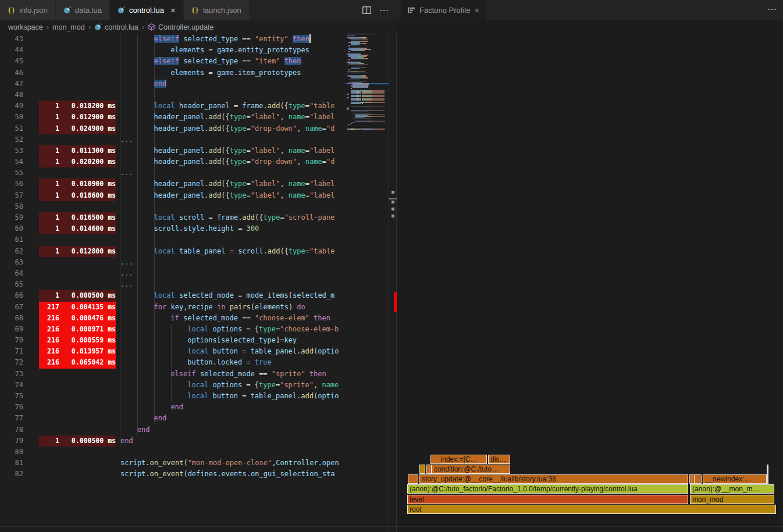 Image resolution: width=783 pixels, height=532 pixels. I want to click on split-editor-icon, so click(366, 10).